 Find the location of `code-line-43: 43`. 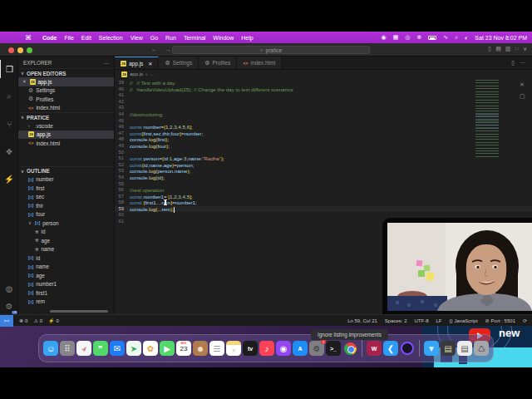

code-line-43: 43 is located at coordinates (323, 108).